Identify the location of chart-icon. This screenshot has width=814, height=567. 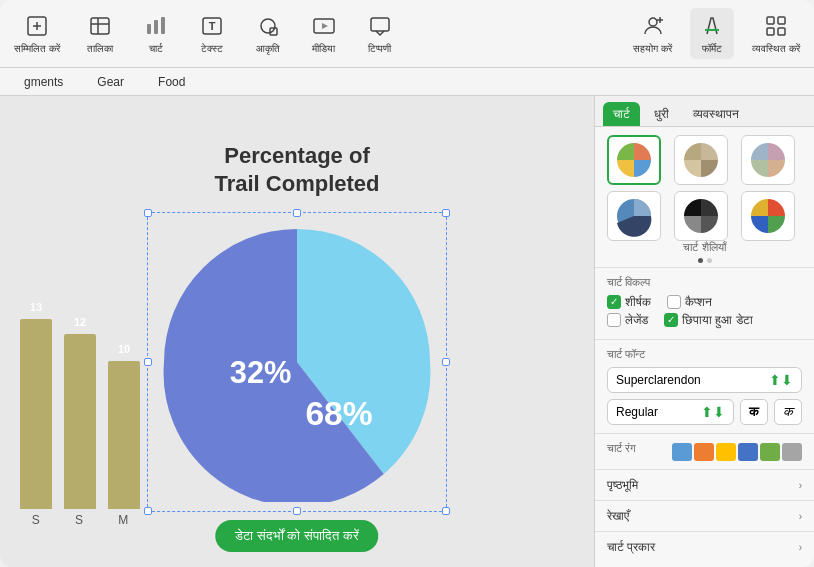
(156, 26).